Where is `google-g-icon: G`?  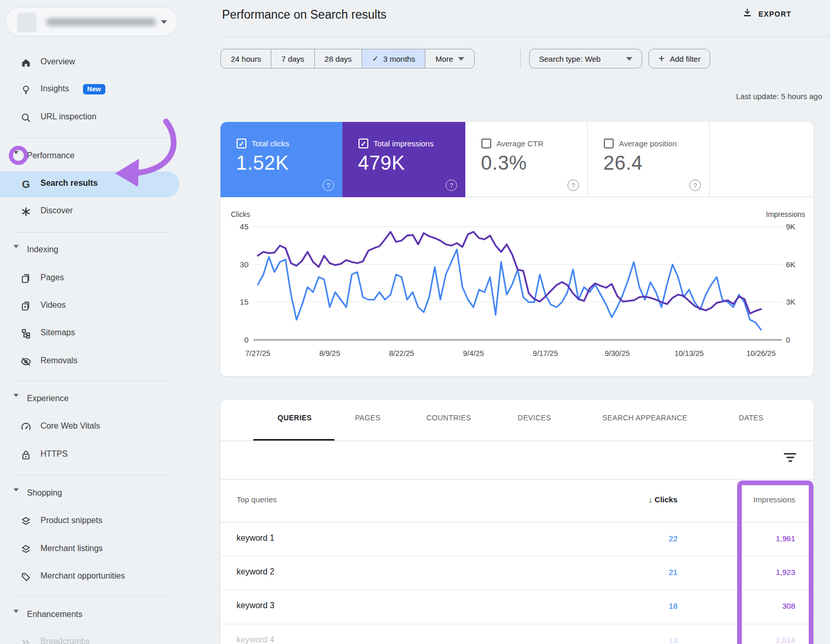 google-g-icon: G is located at coordinates (26, 184).